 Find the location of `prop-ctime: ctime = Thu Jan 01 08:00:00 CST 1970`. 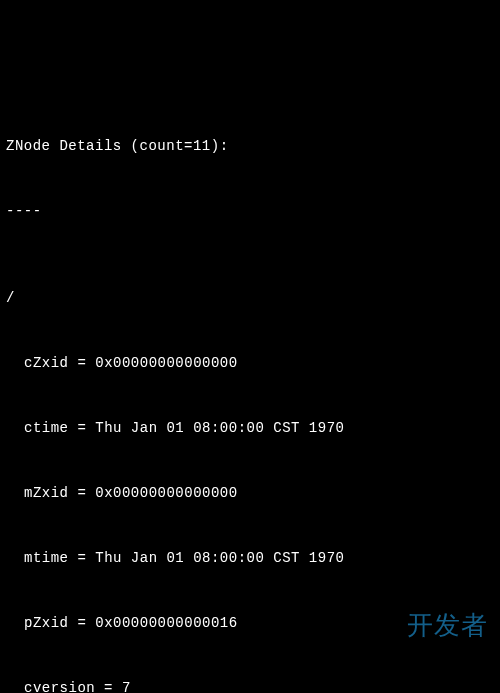

prop-ctime: ctime = Thu Jan 01 08:00:00 CST 1970 is located at coordinates (250, 429).